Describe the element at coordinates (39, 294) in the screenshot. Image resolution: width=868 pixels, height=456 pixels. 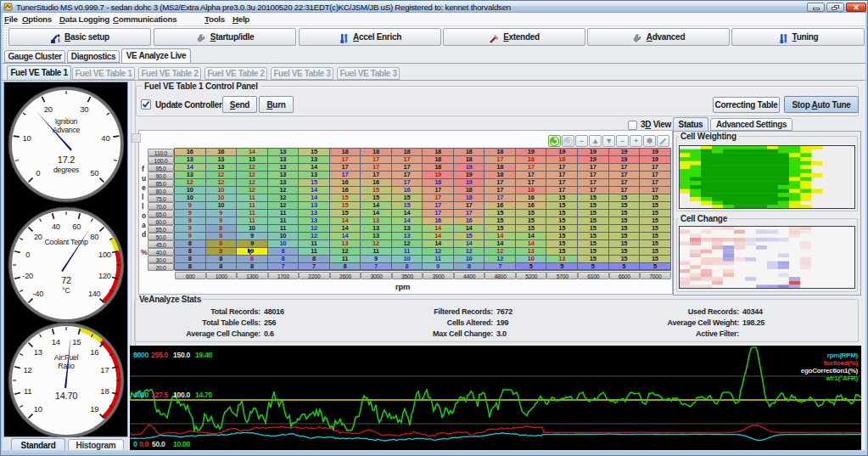
I see `svg-text: -40` at that location.